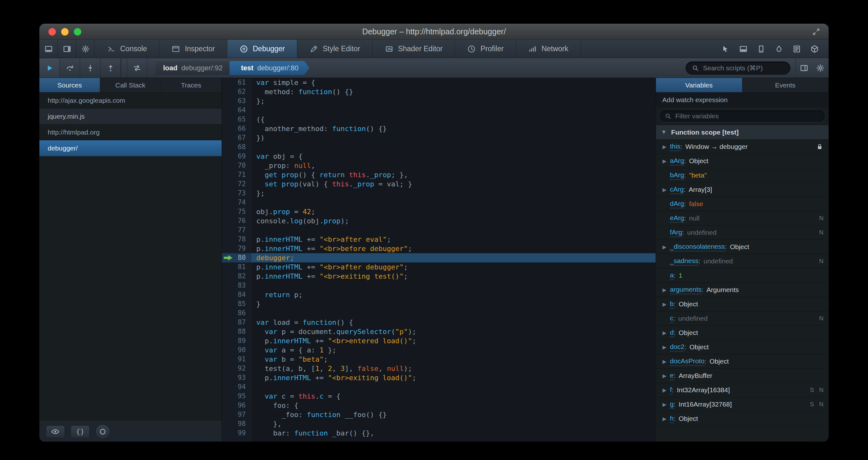 This screenshot has width=868, height=460. What do you see at coordinates (111, 68) in the screenshot?
I see `step-out-button` at bounding box center [111, 68].